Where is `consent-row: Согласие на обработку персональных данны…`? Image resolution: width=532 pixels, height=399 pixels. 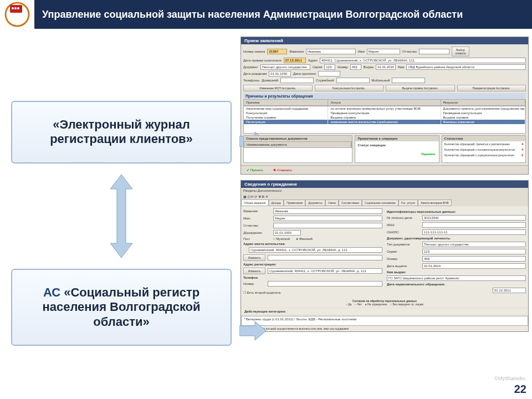 consent-row: Согласие на обработку персональных данны… is located at coordinates (385, 303).